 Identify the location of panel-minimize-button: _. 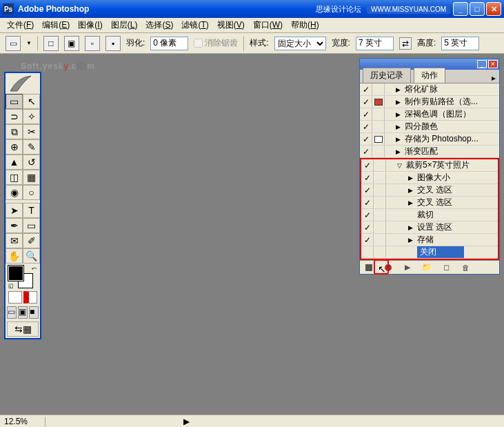
(482, 64).